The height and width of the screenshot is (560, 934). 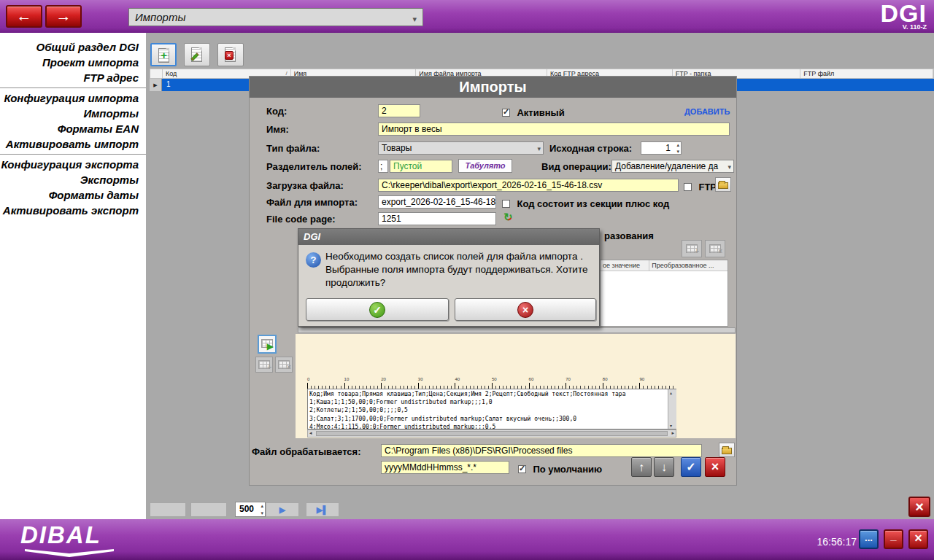 I want to click on sidebar-item: Проект импорта, so click(x=73, y=63).